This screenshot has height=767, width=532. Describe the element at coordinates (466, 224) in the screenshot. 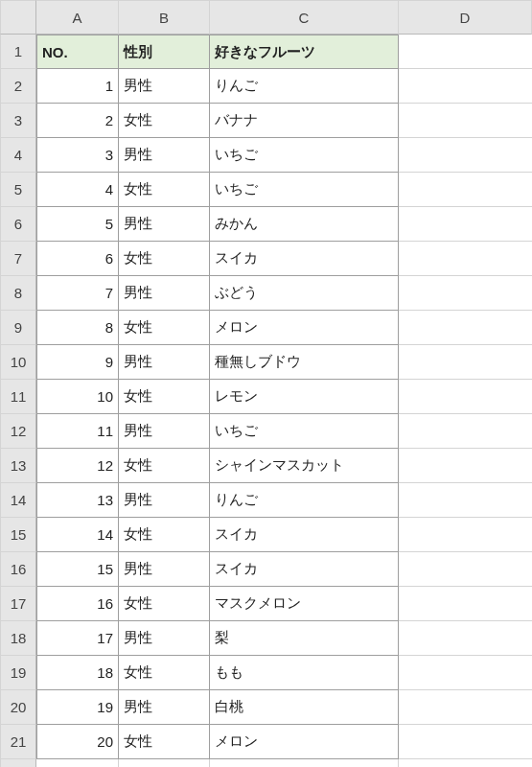

I see `cell-d6` at that location.